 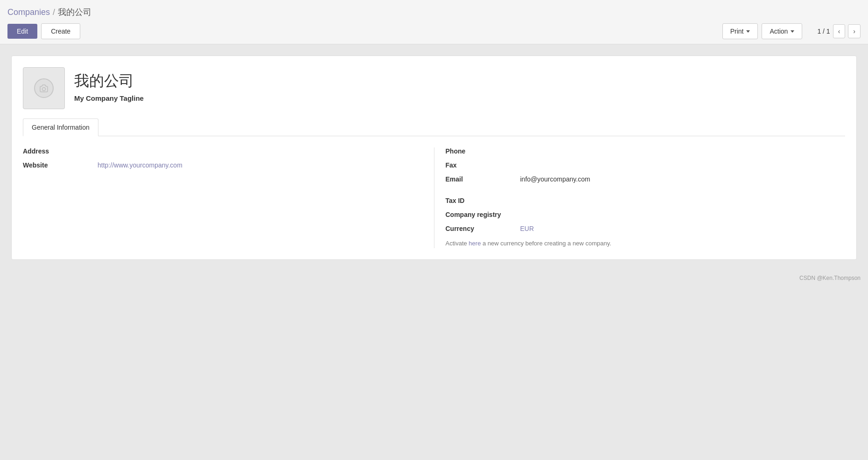 I want to click on company-avatar, so click(x=44, y=88).